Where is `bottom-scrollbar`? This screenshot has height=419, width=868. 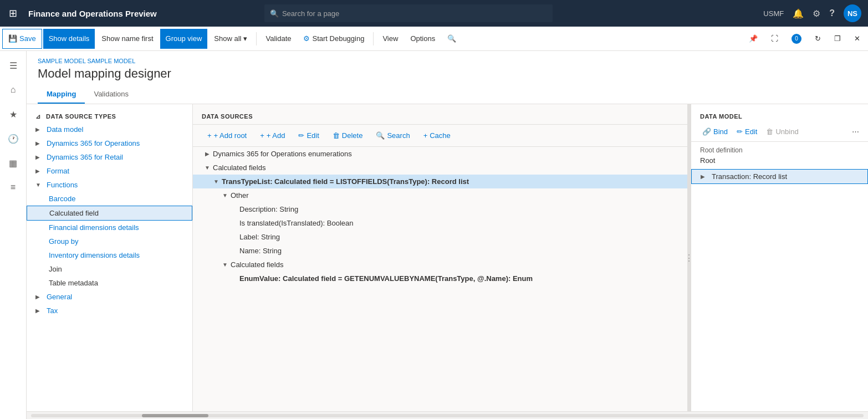 bottom-scrollbar is located at coordinates (447, 415).